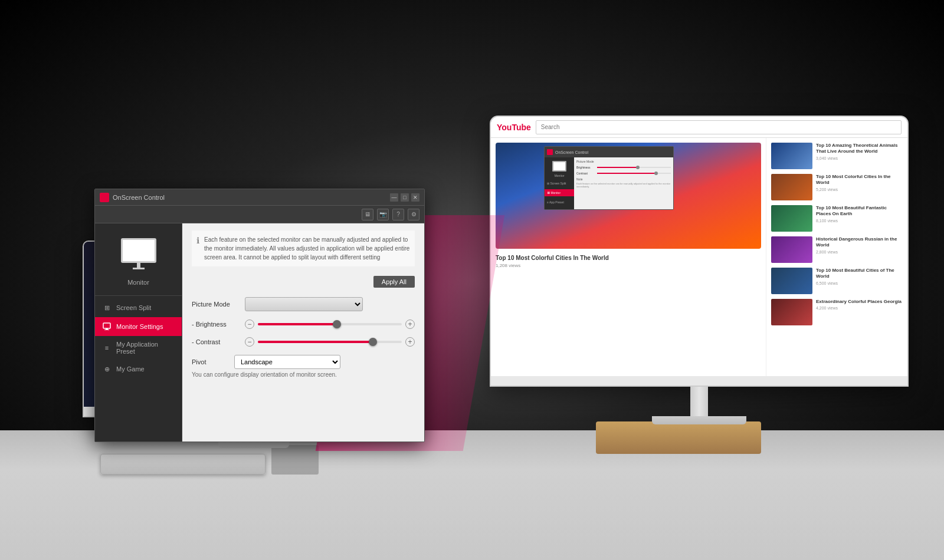 The height and width of the screenshot is (560, 944). Describe the element at coordinates (138, 296) in the screenshot. I see `sidebar-divider` at that location.